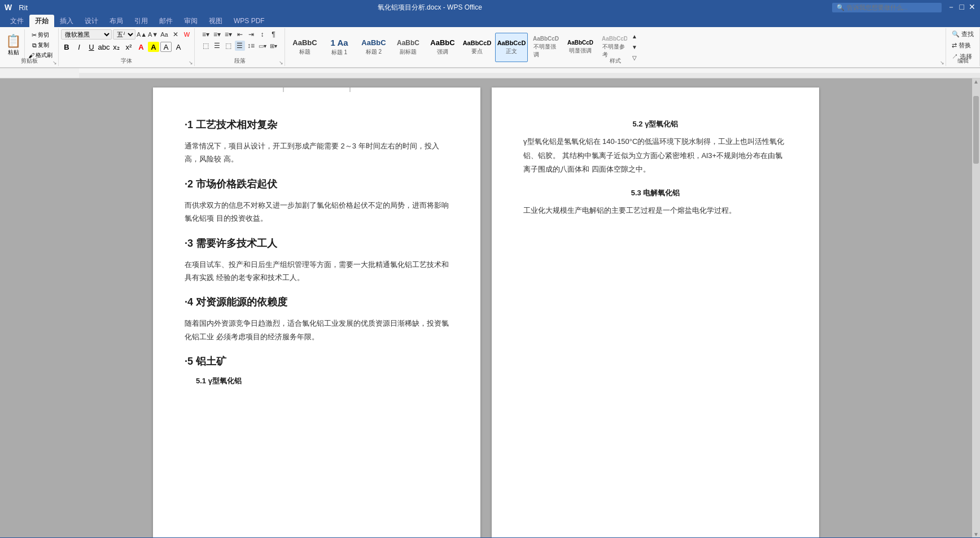 This screenshot has height=538, width=980. Describe the element at coordinates (29, 45) in the screenshot. I see `paste-group: 📋 粘贴 ✂ 剪切 ⧉ 复制 🖌` at that location.